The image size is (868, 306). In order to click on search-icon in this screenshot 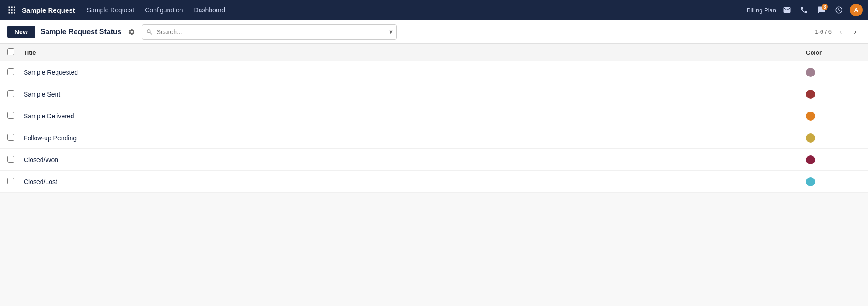, I will do `click(149, 32)`.